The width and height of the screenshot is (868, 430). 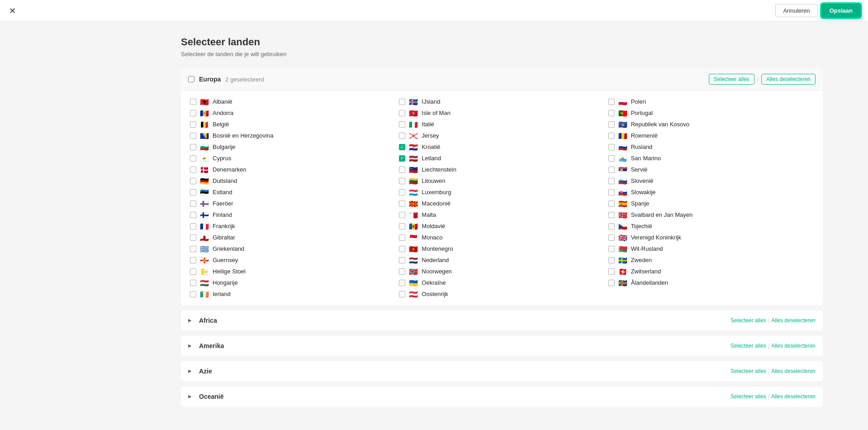 I want to click on country-item: 🇸🇲 San Marino, so click(x=711, y=158).